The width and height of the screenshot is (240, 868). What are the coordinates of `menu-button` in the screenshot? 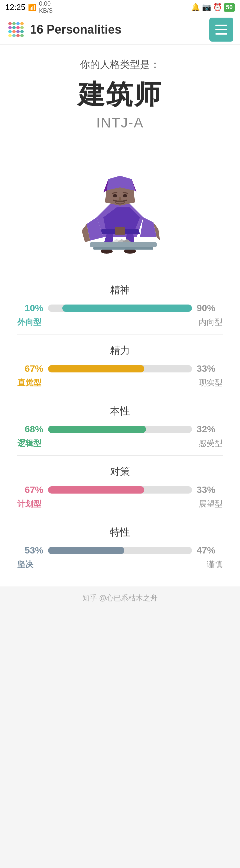 It's located at (221, 30).